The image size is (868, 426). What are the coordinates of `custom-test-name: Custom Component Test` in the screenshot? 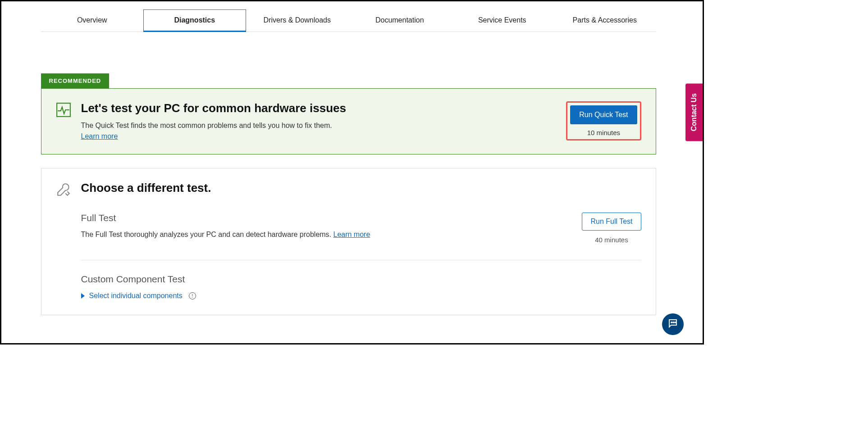 It's located at (361, 279).